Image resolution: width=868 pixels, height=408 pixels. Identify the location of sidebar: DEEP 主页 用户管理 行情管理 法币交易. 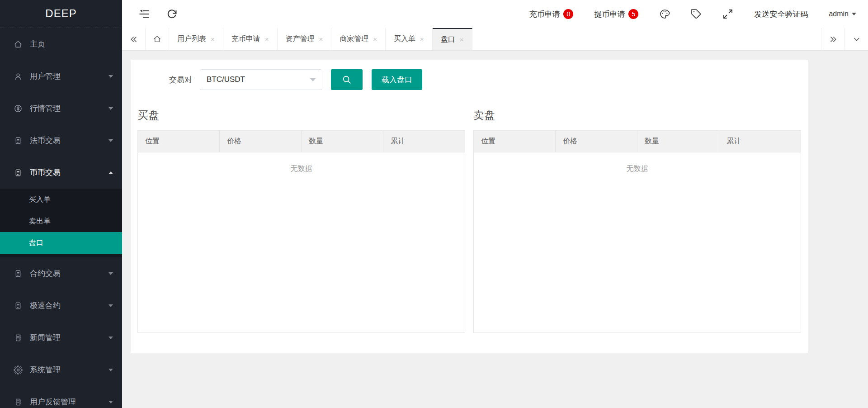
(61, 204).